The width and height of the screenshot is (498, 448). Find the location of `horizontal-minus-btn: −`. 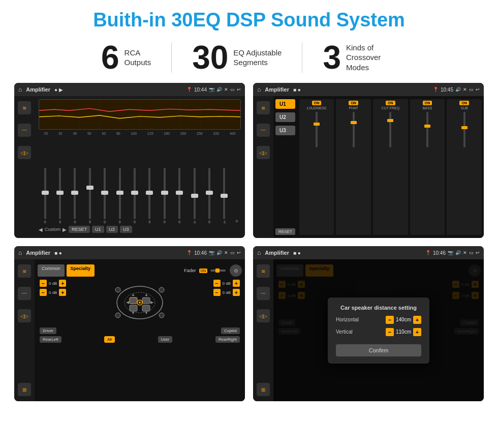

horizontal-minus-btn: − is located at coordinates (390, 320).